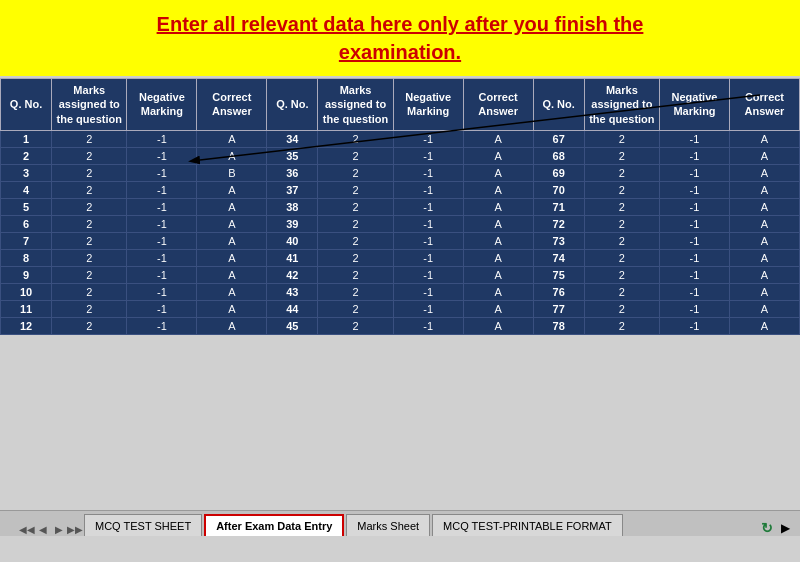  Describe the element at coordinates (558, 292) in the screenshot. I see `table-cell: 76` at that location.